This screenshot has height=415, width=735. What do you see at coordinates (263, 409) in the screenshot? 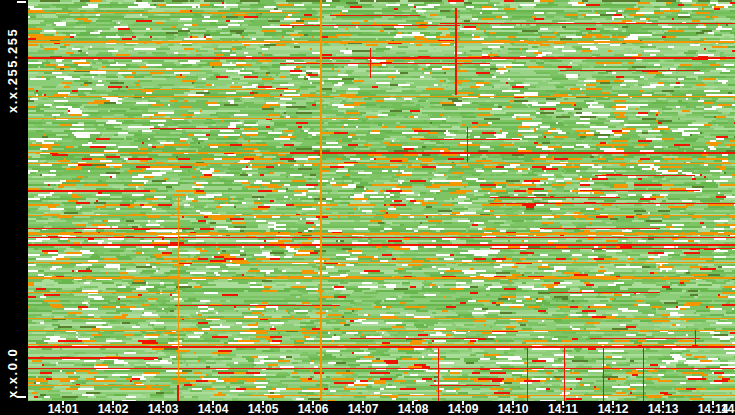
I see `x-tick-label: 14:05` at bounding box center [263, 409].